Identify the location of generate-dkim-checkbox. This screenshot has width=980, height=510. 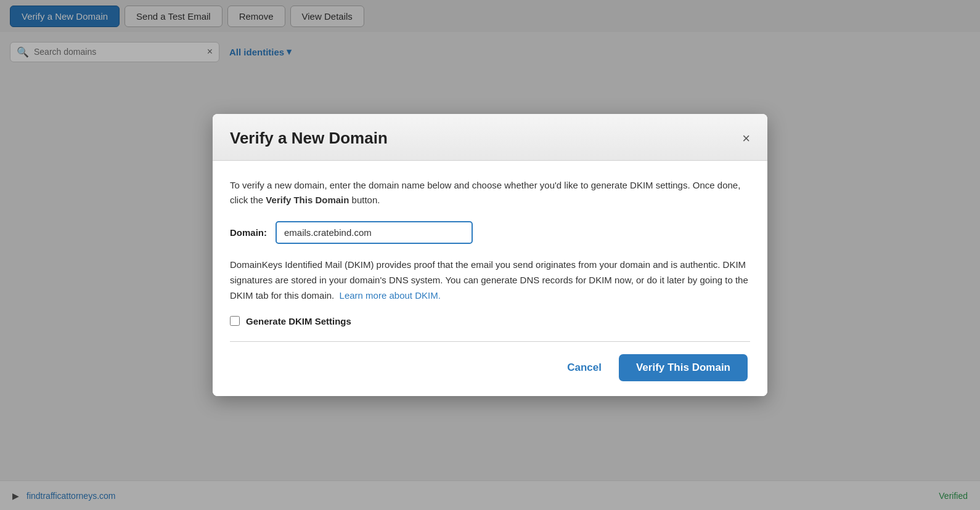
(235, 321).